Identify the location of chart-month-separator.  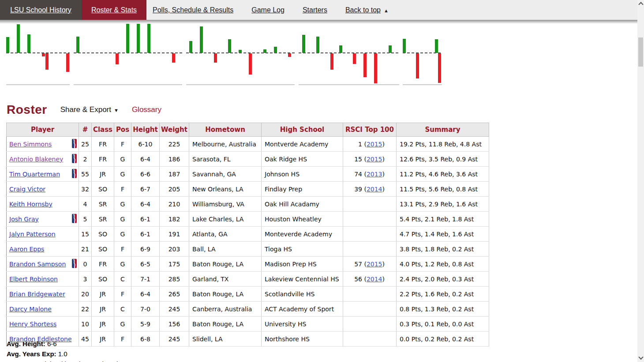
(349, 85).